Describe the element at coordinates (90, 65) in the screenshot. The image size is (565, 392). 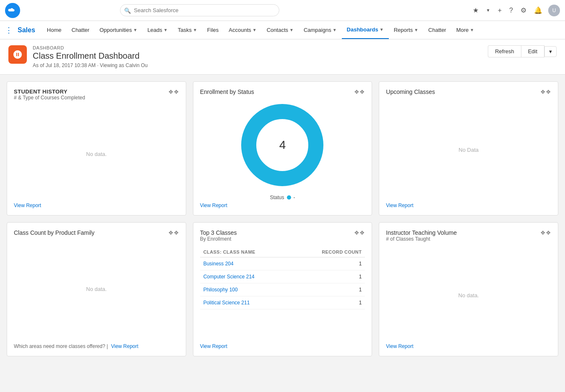
I see `dashboard-subtitle: As of Jul 18, 2017 10:38 AM · Viewing as…` at that location.